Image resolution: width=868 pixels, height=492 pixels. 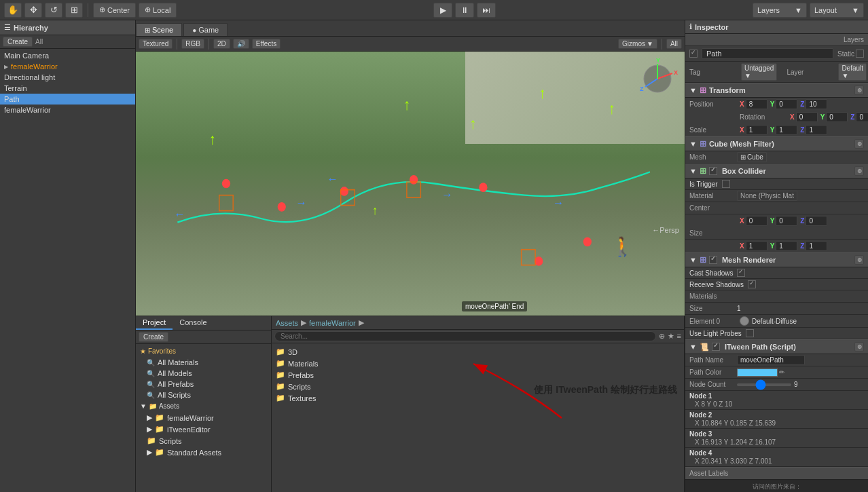 What do you see at coordinates (782, 372) in the screenshot?
I see `pencil-icon: ✏` at bounding box center [782, 372].